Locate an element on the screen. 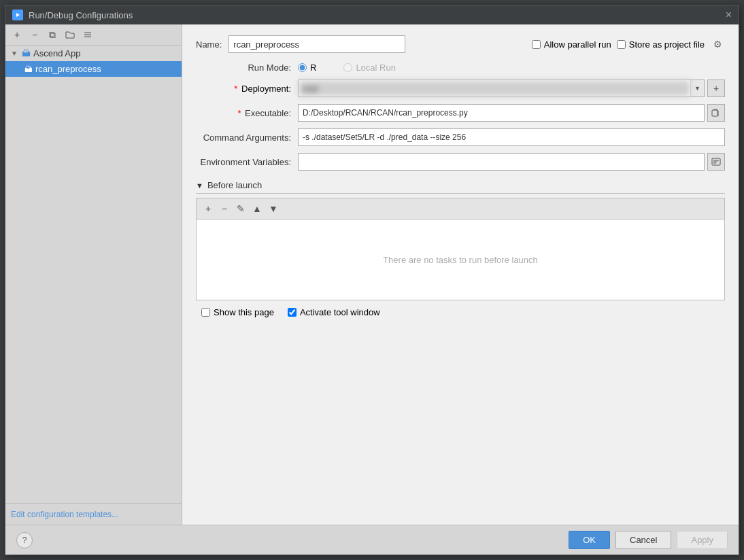  footer-left: ? is located at coordinates (24, 540).